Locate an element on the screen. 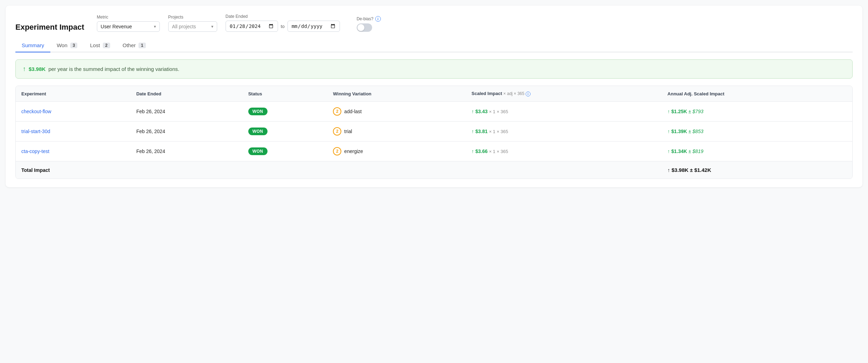 The width and height of the screenshot is (868, 363). table-row: trial-start-30d Feb 26, 2024 WON 2 trial… is located at coordinates (434, 131).